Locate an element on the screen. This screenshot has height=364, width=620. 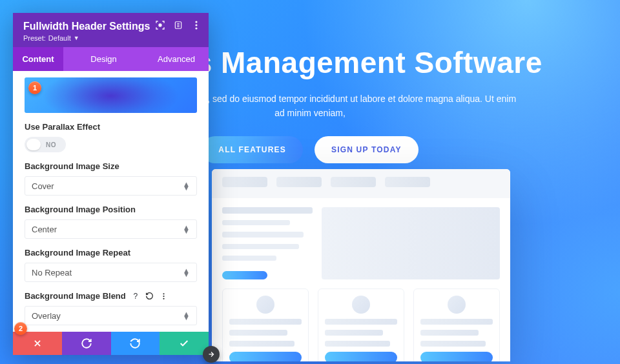
expand-handle is located at coordinates (211, 354).